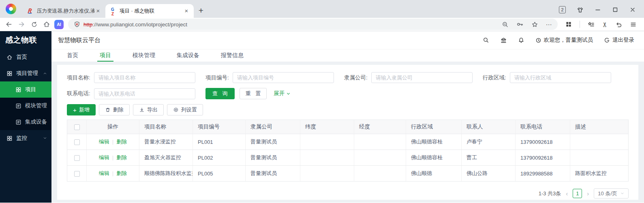  Describe the element at coordinates (26, 40) in the screenshot. I see `app-logo: 感之物联` at that location.